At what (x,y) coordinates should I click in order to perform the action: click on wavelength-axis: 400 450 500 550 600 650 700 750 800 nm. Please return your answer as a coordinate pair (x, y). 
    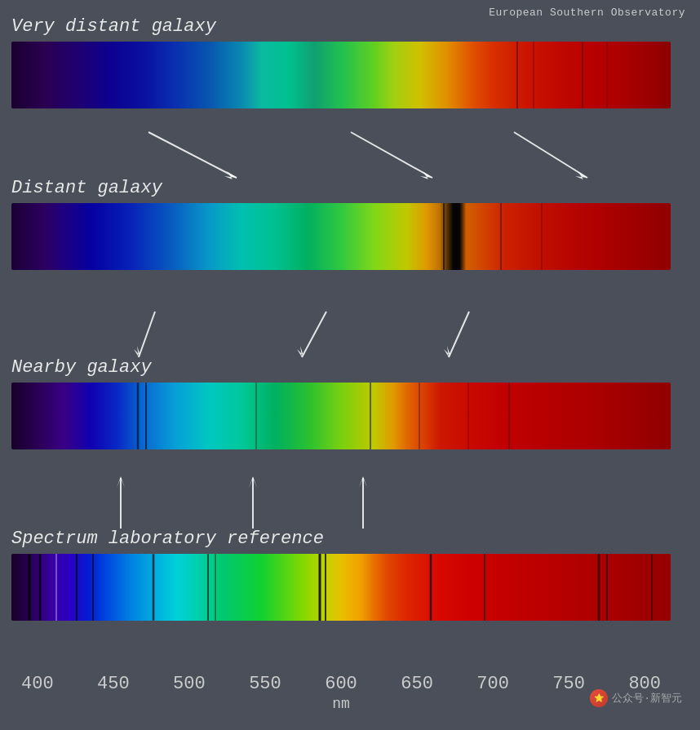
    Looking at the image, I should click on (341, 693).